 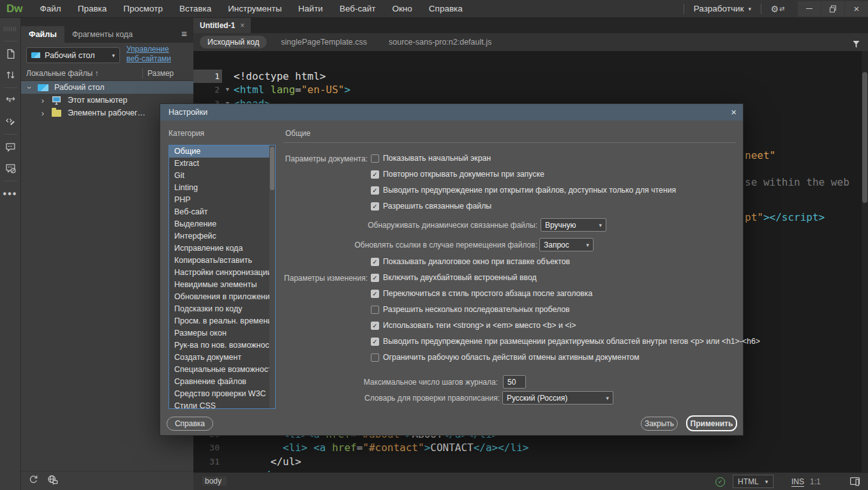 What do you see at coordinates (143, 73) in the screenshot?
I see `column-divider` at bounding box center [143, 73].